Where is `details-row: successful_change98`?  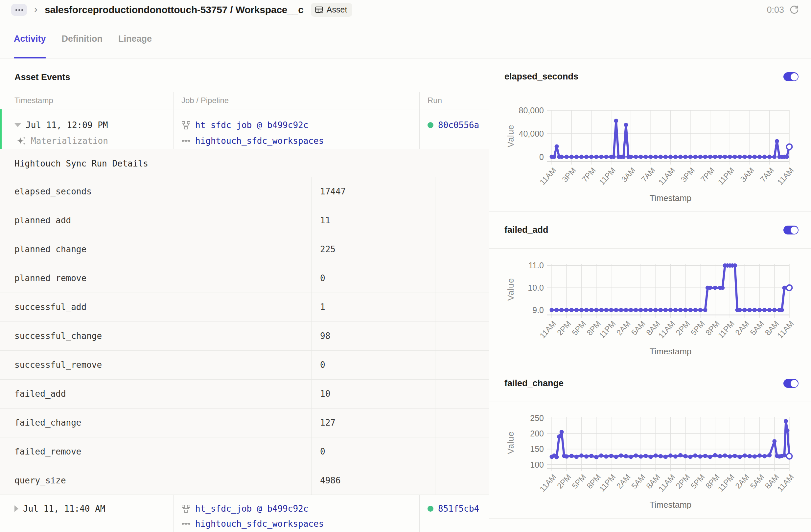
details-row: successful_change98 is located at coordinates (245, 336).